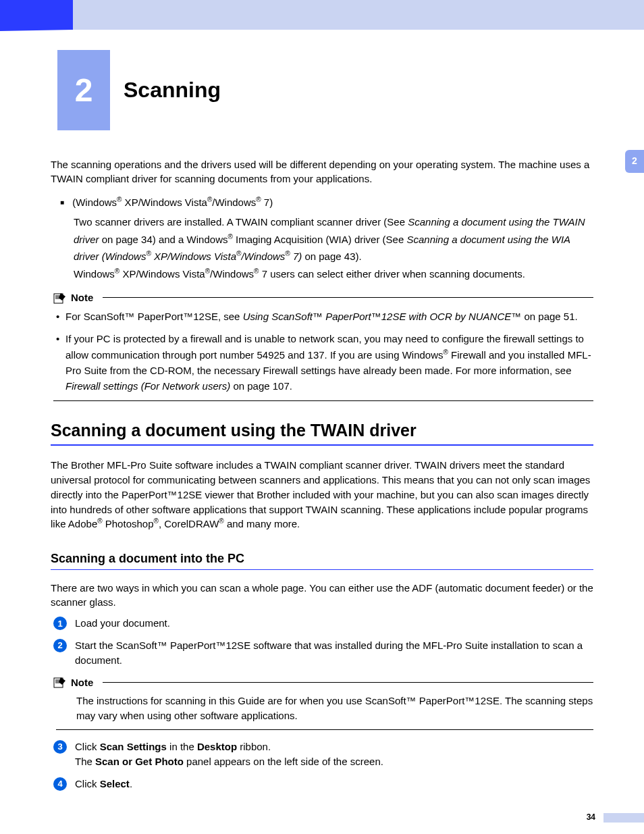  I want to click on step-number-icon: 2, so click(60, 646).